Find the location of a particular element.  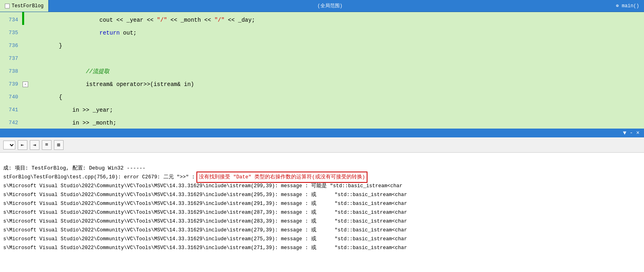

message-text-4: s\Microsoft Visual Studio\2022\Community… is located at coordinates (205, 221).